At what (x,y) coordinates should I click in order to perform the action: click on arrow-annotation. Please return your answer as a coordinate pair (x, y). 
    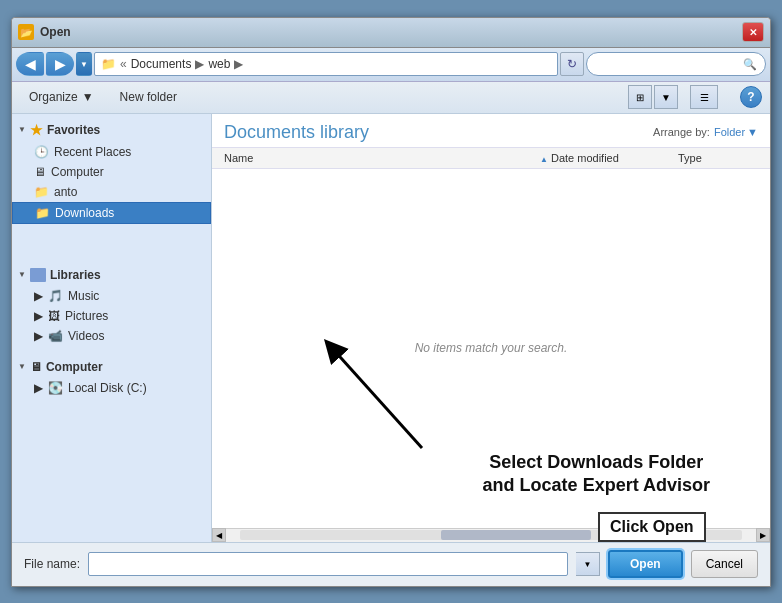
    Looking at the image, I should click on (422, 388).